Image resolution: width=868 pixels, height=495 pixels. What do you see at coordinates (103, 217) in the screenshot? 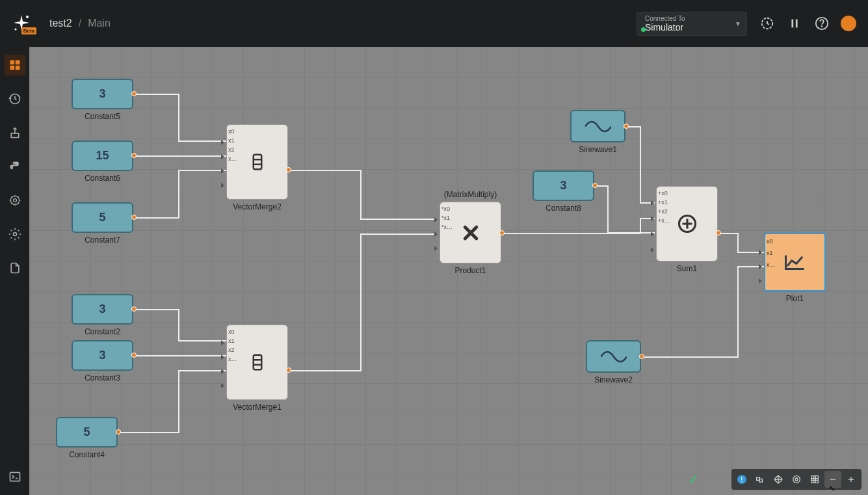
I see `block-constant7: 5 Constant7` at bounding box center [103, 217].